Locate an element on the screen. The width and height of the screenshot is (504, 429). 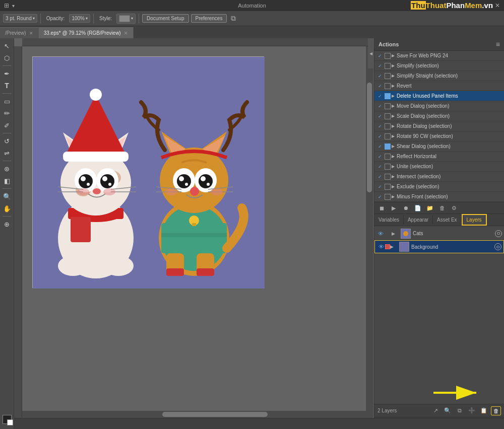
preferences-button: Preferences is located at coordinates (209, 18).